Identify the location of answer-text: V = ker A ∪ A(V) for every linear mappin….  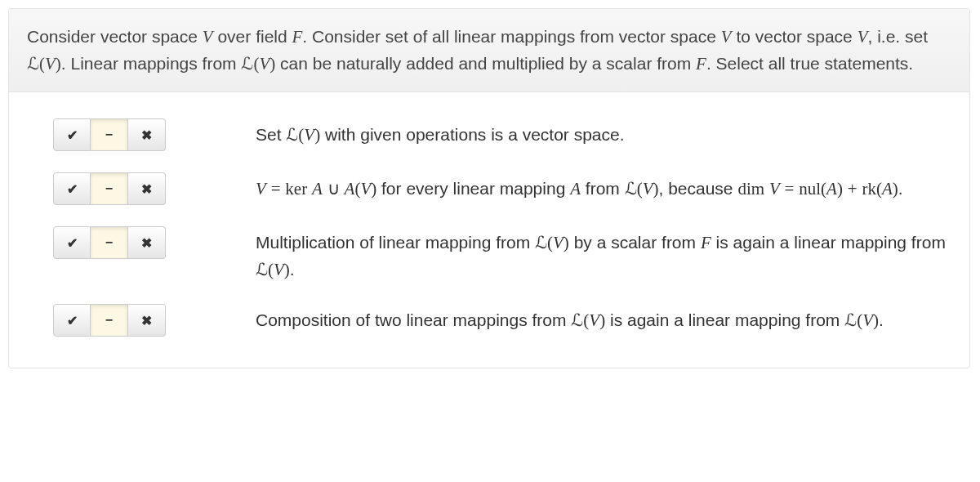
(604, 188).